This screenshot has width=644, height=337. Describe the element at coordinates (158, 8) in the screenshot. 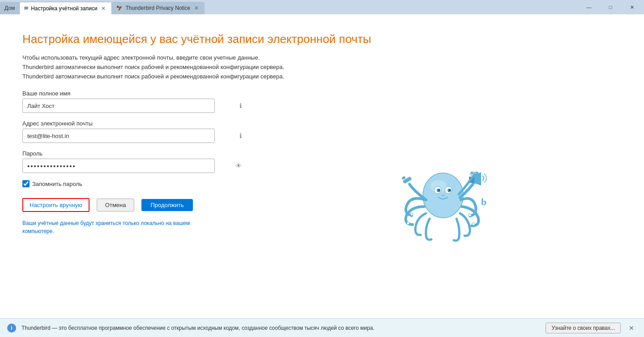

I see `tab-privacy: 🦅 Thunderbird Privacy Notice ✕` at that location.